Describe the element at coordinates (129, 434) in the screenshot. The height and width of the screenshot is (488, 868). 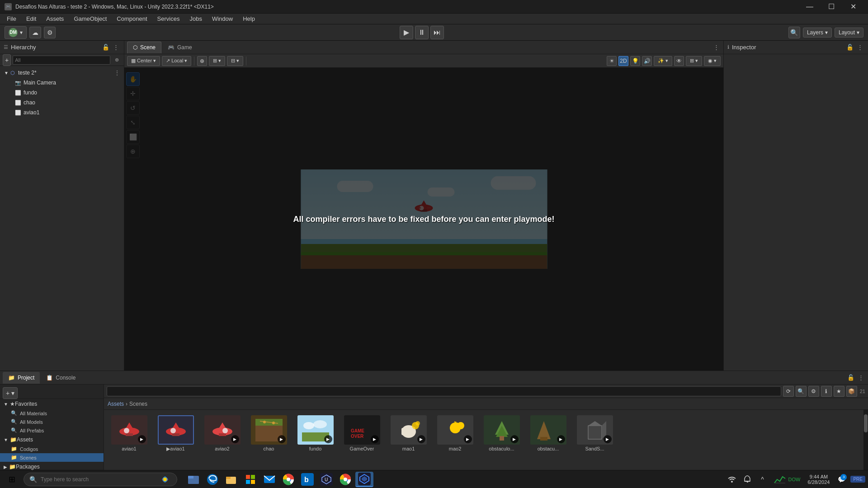
I see `asset-aviao1: ▶ aviao1` at that location.